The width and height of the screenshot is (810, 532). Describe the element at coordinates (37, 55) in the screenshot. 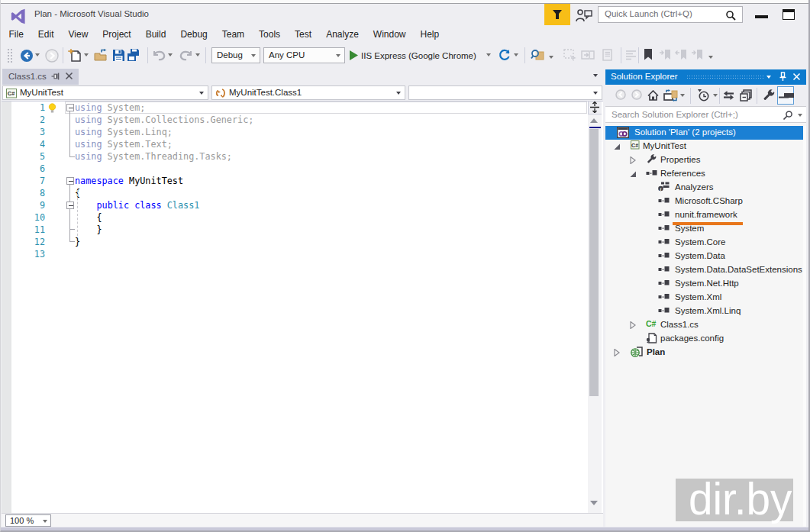

I see `navigate-backward-caret-icon` at that location.